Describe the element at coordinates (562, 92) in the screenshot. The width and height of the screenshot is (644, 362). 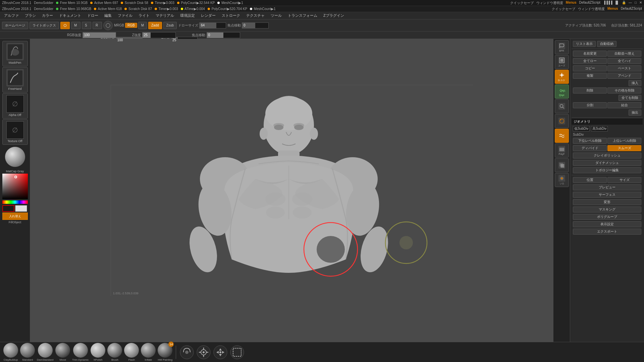
I see `qxyz-button: Qxyz Qxyz` at that location.